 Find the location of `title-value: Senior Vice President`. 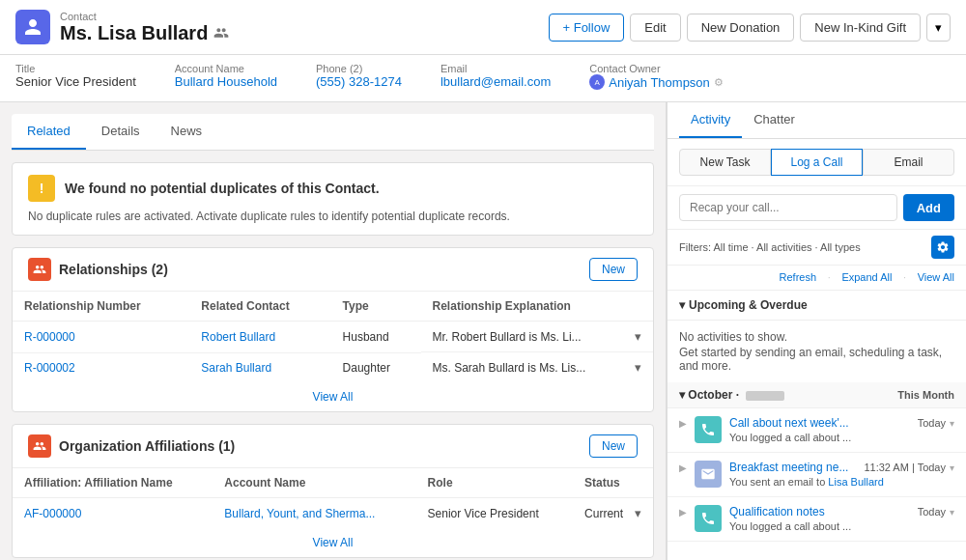

title-value: Senior Vice President is located at coordinates (75, 81).